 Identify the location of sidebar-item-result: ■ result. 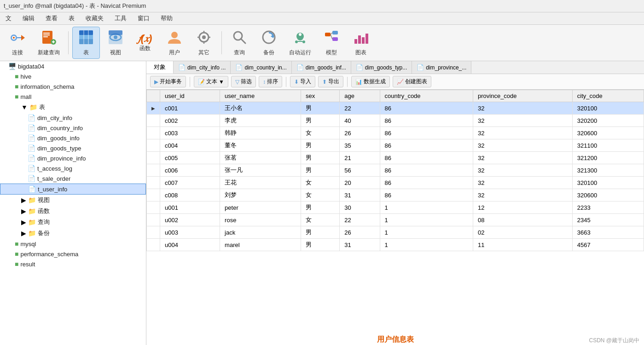
(73, 264).